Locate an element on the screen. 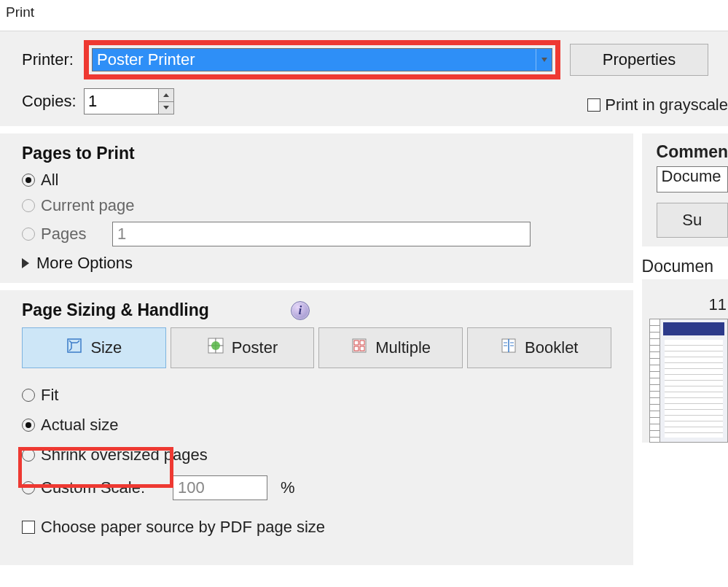 This screenshot has width=728, height=587. choose-paper-source-label: Choose paper source by PDF page size is located at coordinates (183, 527).